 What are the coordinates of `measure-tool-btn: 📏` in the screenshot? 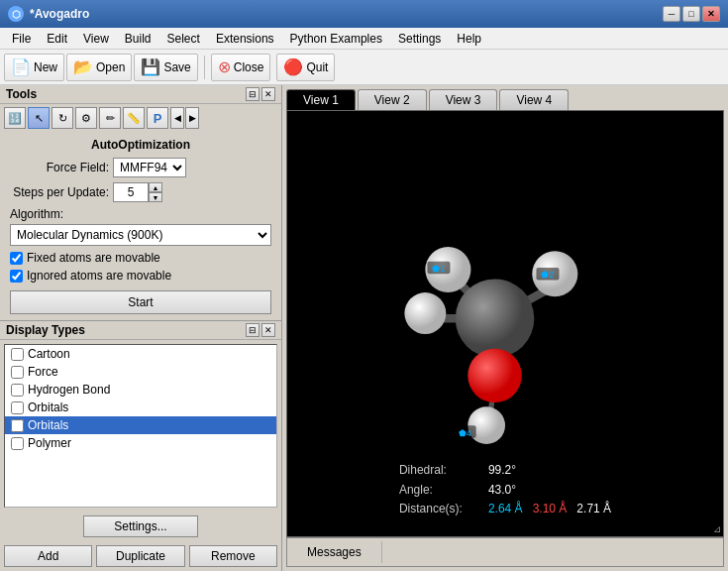 It's located at (134, 118).